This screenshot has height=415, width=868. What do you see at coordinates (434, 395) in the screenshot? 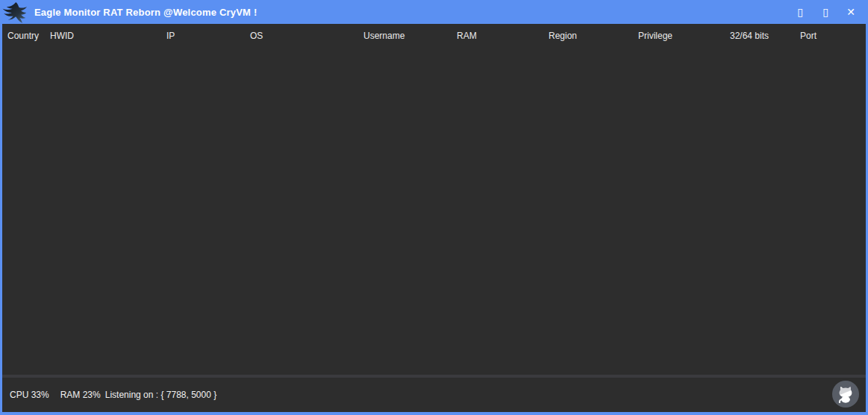
I see `status-bar: CPU 33% RAM 23% Listening on : { 7788, 5…` at bounding box center [434, 395].